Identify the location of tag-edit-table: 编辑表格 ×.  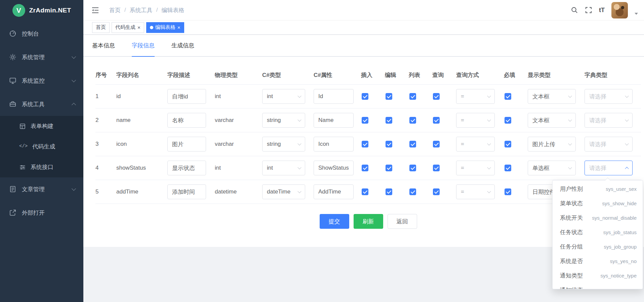
(165, 28).